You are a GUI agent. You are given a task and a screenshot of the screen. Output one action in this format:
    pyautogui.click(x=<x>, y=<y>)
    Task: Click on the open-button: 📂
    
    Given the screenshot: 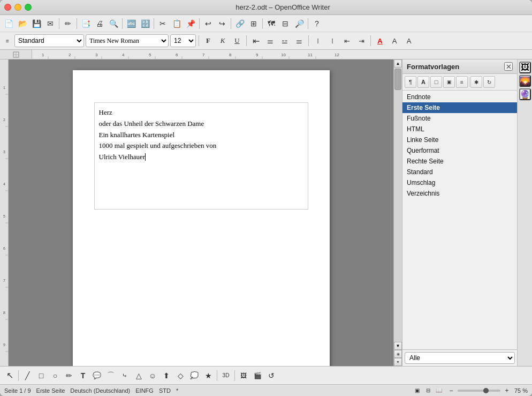 What is the action you would take?
    pyautogui.click(x=22, y=24)
    